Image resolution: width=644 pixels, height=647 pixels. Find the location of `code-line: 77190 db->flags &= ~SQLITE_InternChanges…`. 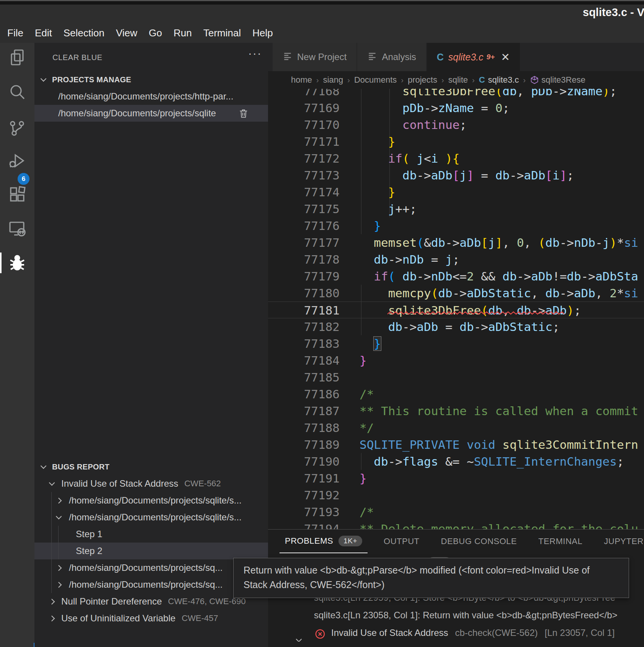

code-line: 77190 db->flags &= ~SQLITE_InternChanges… is located at coordinates (456, 461).